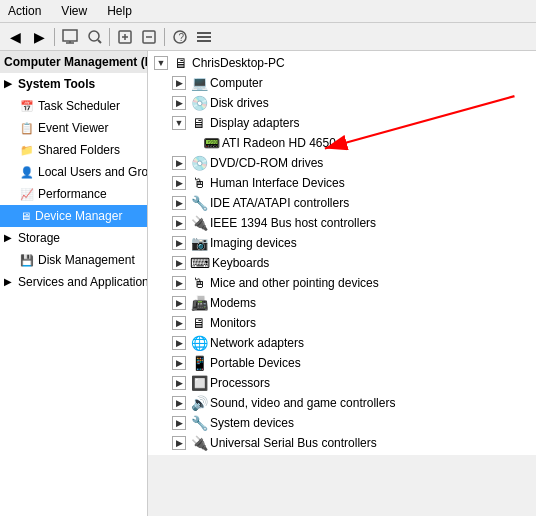 This screenshot has width=536, height=516. Describe the element at coordinates (342, 123) in the screenshot. I see `tree-item-display-adapters: ▼ 🖥 Display adapters` at that location.